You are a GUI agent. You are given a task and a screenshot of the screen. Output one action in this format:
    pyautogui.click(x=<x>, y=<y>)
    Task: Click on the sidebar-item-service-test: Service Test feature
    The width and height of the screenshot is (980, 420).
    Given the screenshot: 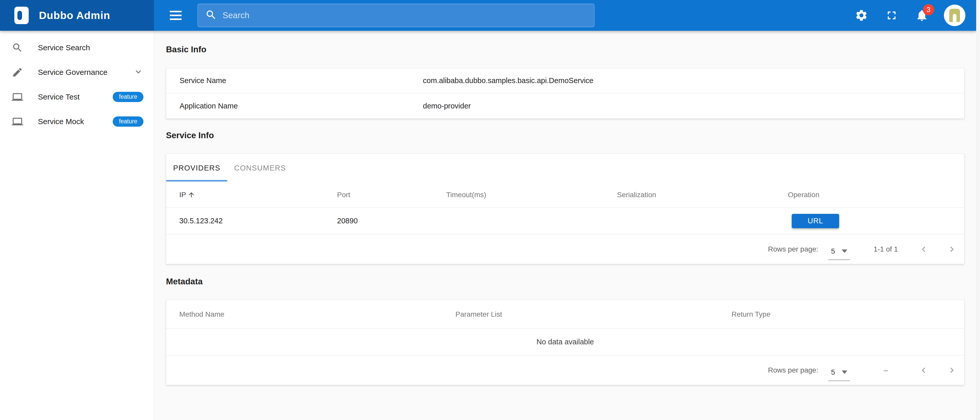 What is the action you would take?
    pyautogui.click(x=77, y=97)
    